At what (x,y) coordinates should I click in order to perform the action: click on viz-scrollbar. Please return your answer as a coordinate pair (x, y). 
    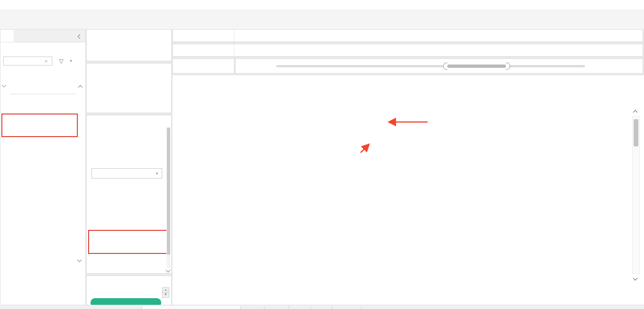
    Looking at the image, I should click on (636, 195).